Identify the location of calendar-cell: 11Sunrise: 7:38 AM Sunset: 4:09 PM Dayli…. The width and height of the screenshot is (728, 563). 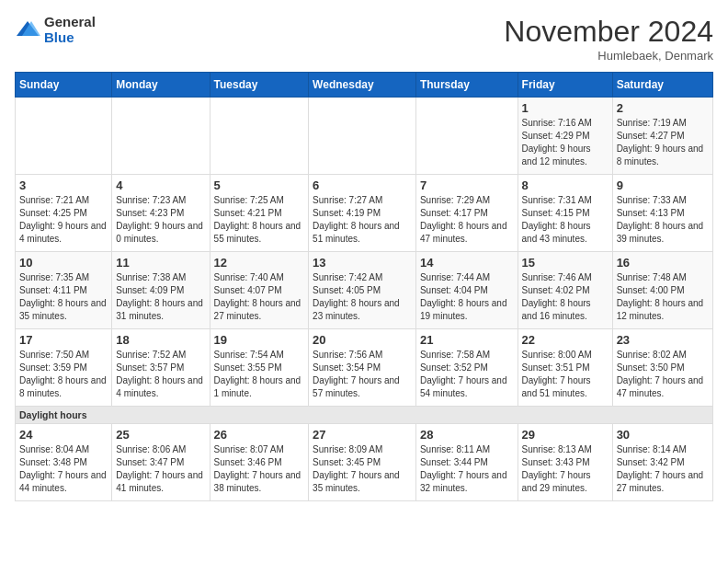
(161, 291).